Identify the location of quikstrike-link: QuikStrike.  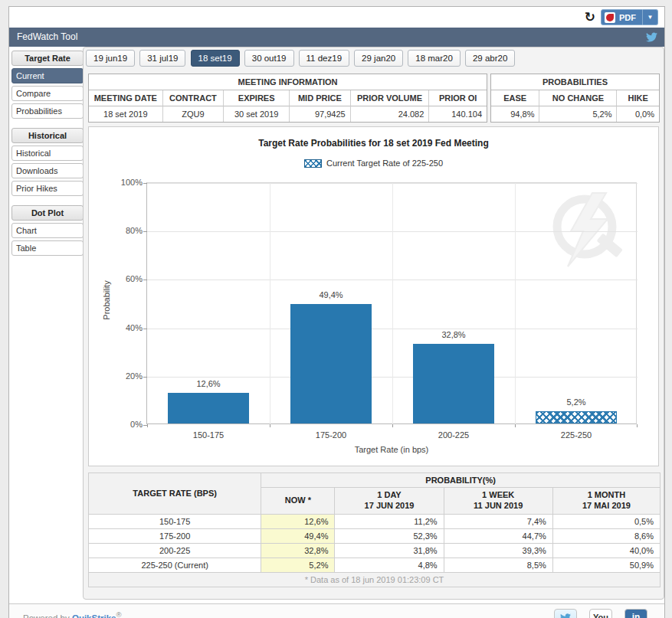
(94, 616).